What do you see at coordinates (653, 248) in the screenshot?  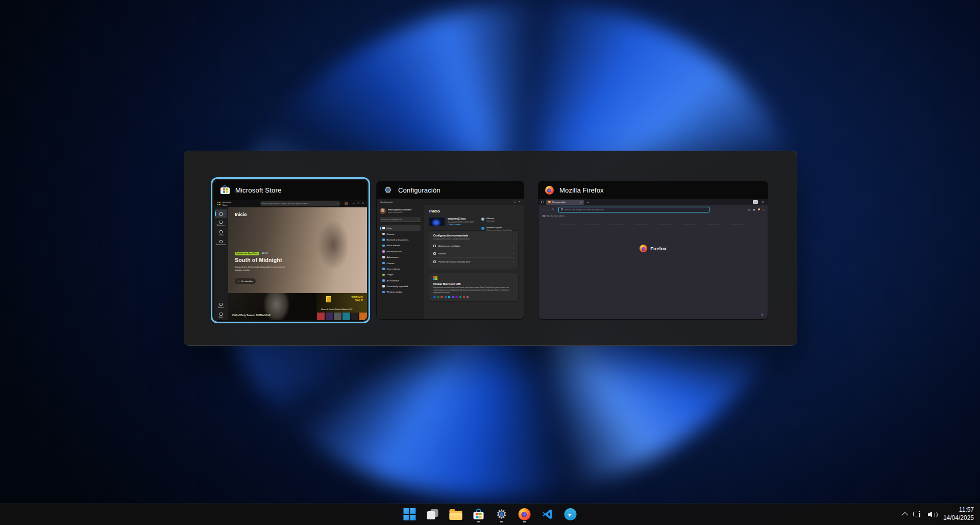 I see `firefox-wordmark: Firefox` at bounding box center [653, 248].